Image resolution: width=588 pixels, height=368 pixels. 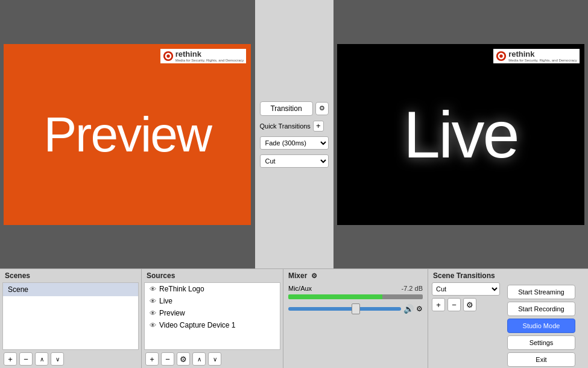 I want to click on eye-icon-preview: 👁, so click(x=153, y=313).